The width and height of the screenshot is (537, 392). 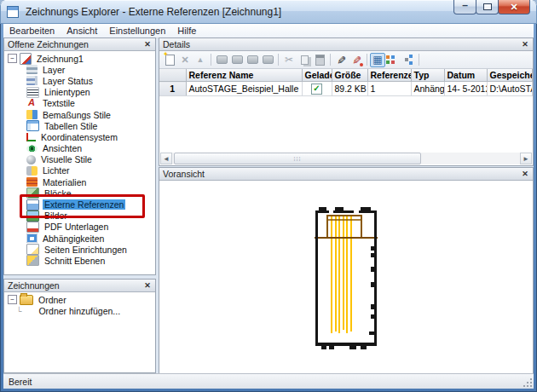 I want to click on cell-referenzen: 1, so click(x=389, y=89).